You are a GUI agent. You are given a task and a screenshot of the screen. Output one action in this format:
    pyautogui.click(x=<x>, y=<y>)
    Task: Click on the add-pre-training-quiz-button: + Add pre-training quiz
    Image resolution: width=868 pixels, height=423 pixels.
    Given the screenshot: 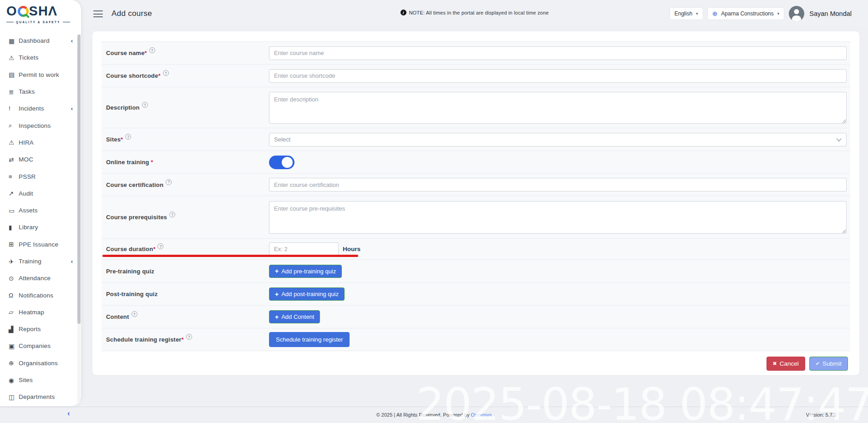 What is the action you would take?
    pyautogui.click(x=305, y=271)
    